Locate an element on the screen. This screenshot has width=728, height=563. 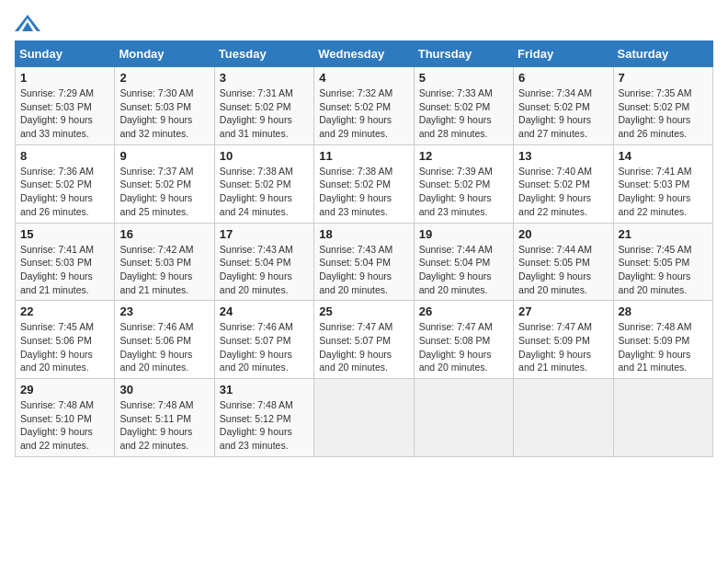
day-number: 25 is located at coordinates (364, 311).